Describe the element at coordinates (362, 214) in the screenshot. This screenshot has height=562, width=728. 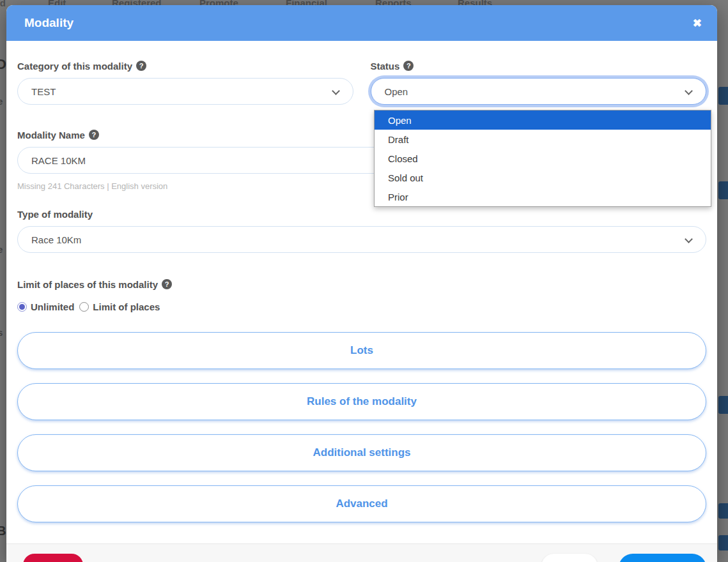
I see `type-label: Type of modality` at that location.